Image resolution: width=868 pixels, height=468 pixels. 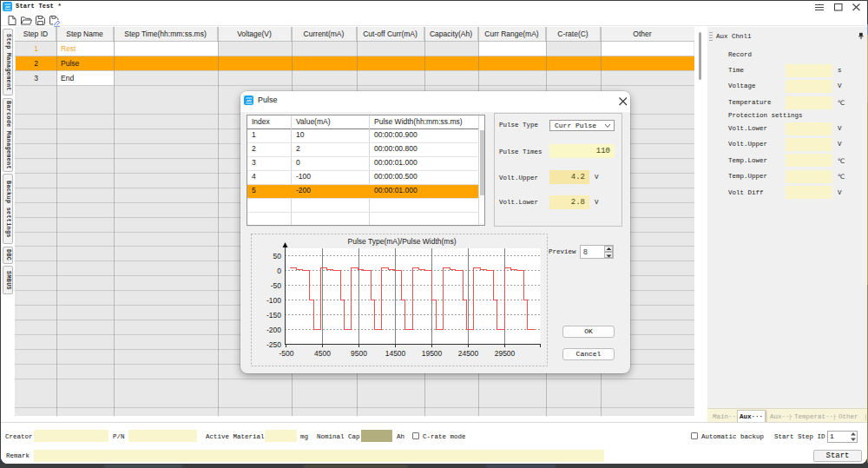 I want to click on svg-text: 29500, so click(x=505, y=353).